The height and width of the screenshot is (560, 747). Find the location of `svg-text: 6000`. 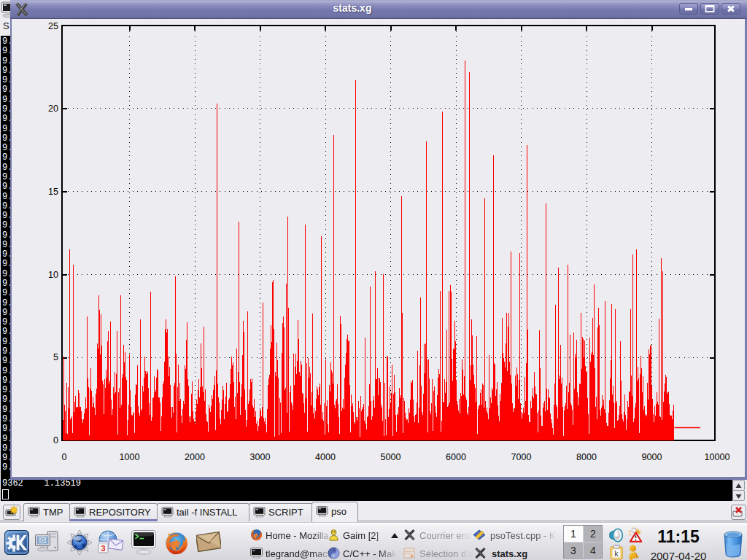

svg-text: 6000 is located at coordinates (456, 457).